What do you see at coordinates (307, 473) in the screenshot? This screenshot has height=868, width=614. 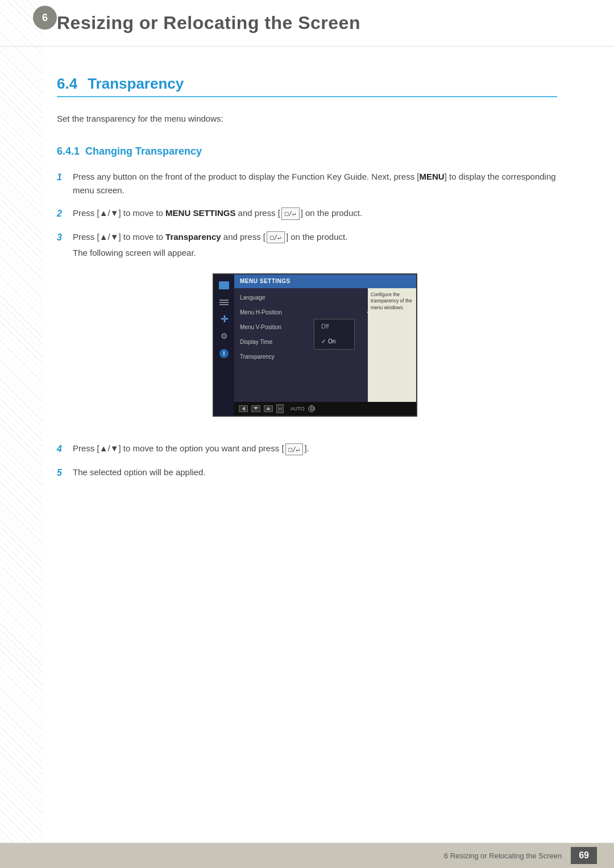 I see `step-5: 5 The selected option will be applied.` at bounding box center [307, 473].